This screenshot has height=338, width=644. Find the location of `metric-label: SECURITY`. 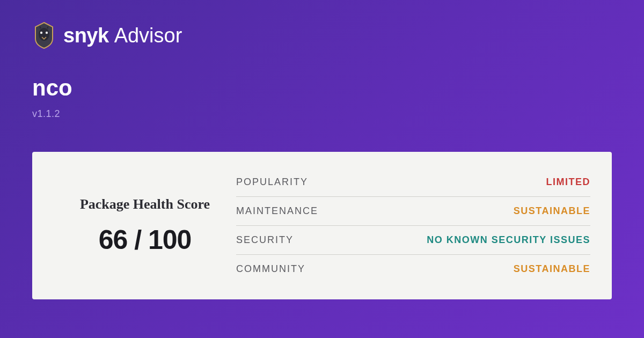

metric-label: SECURITY is located at coordinates (265, 240).